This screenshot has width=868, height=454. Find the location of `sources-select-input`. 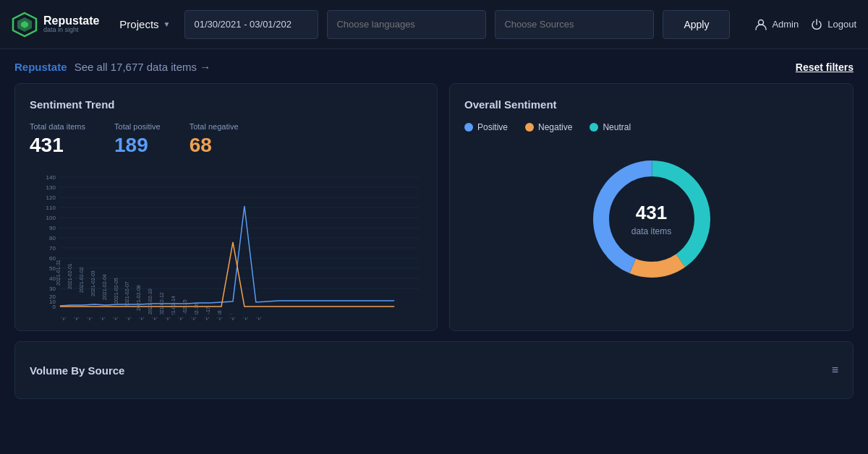

sources-select-input is located at coordinates (574, 25).